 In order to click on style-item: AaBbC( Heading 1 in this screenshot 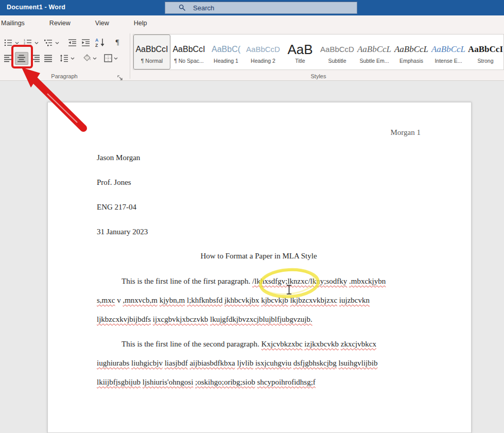, I will do `click(226, 52)`.